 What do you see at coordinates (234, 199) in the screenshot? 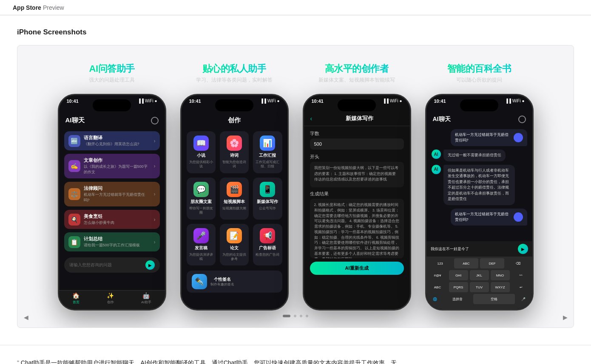
I see `grid-short-video: 🎬 短视频脚本 短视频拍摄大纲` at bounding box center [234, 199].